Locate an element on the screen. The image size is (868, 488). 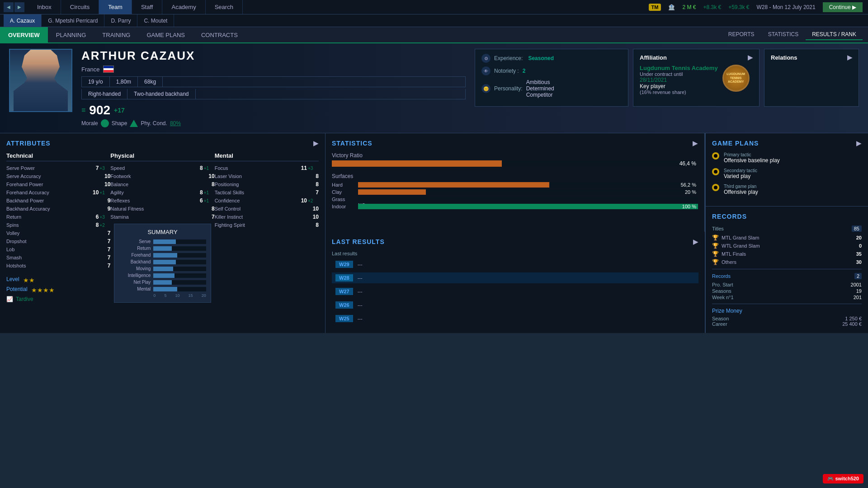
top-nav: ◀ ▶ Inbox Circuits Team Staff Academy Se… is located at coordinates (434, 7).